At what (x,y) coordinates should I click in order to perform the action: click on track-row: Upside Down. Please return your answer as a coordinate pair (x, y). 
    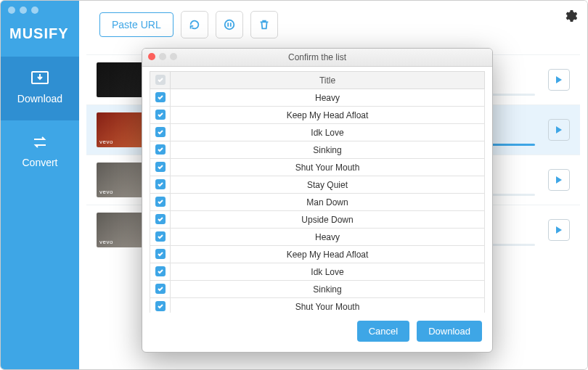
    Looking at the image, I should click on (318, 220).